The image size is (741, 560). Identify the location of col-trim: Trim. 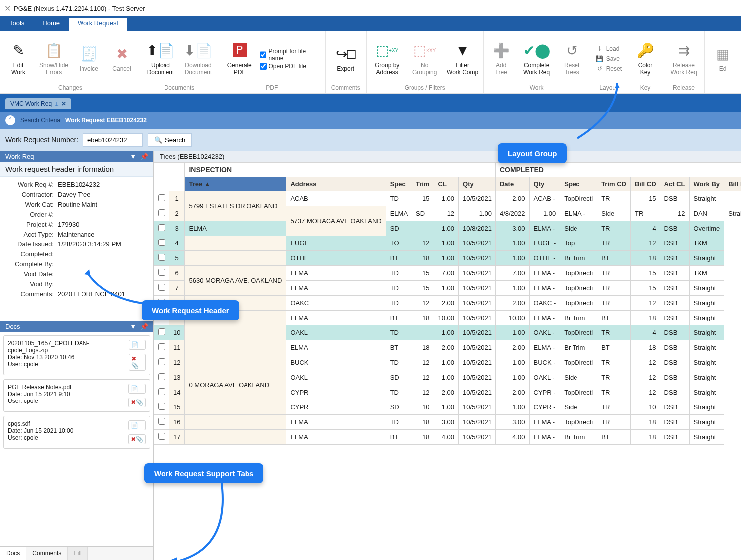
(423, 184).